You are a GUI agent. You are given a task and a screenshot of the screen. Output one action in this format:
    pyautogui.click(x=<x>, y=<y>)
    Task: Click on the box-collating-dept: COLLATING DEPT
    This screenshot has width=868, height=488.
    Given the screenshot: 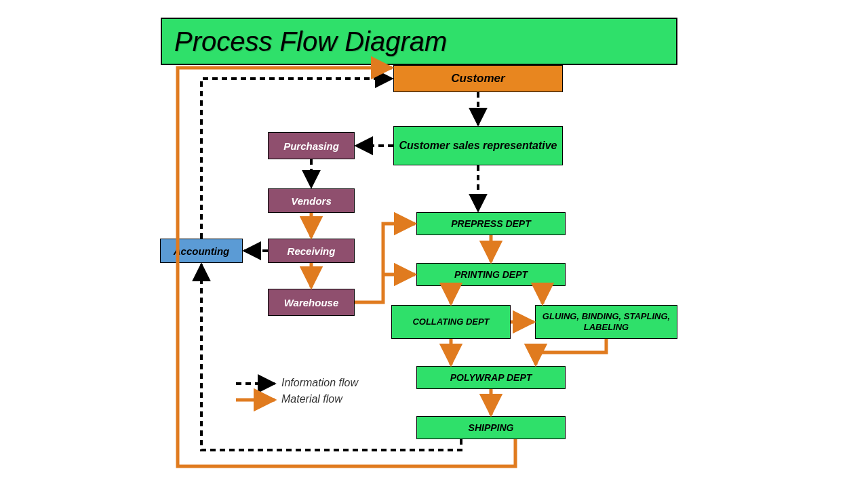 What is the action you would take?
    pyautogui.click(x=451, y=322)
    